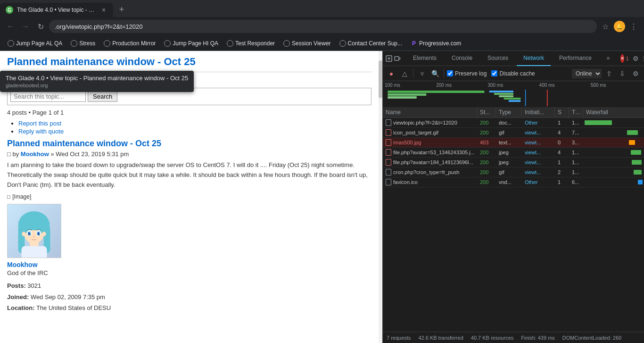  Describe the element at coordinates (450, 74) in the screenshot. I see `preserve-log-checkbox` at that location.